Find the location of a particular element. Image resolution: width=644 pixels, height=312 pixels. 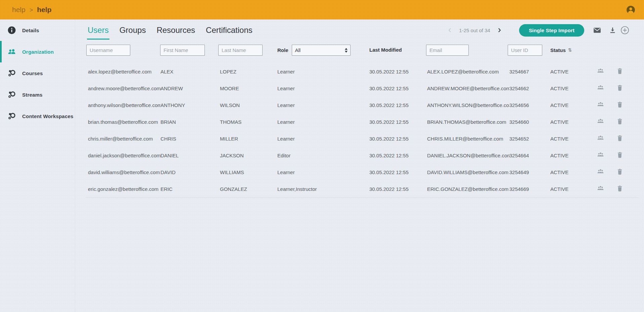

cell-username: daniel.jackson@betteroffice.com is located at coordinates (124, 156).